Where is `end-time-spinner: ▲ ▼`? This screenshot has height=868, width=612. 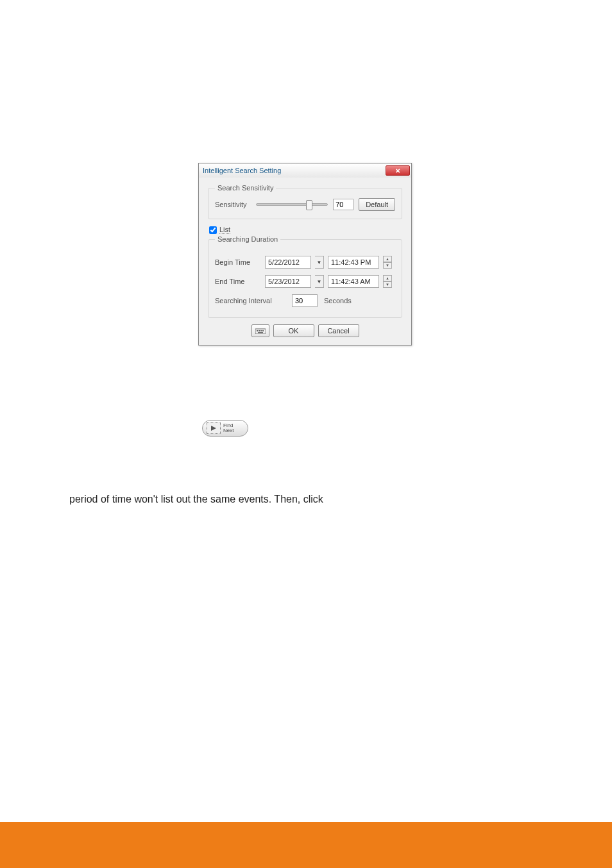 end-time-spinner: ▲ ▼ is located at coordinates (387, 281).